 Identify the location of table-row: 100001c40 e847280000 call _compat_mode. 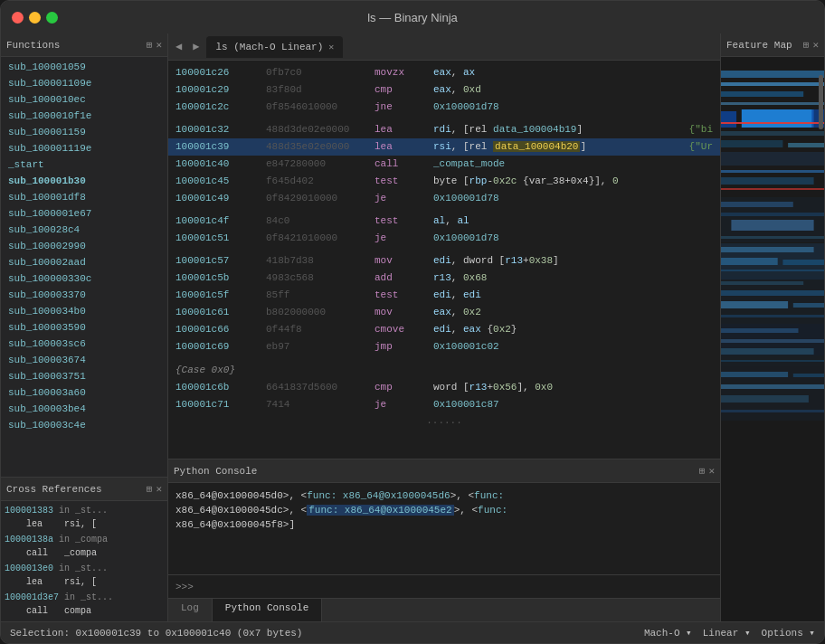
(444, 165).